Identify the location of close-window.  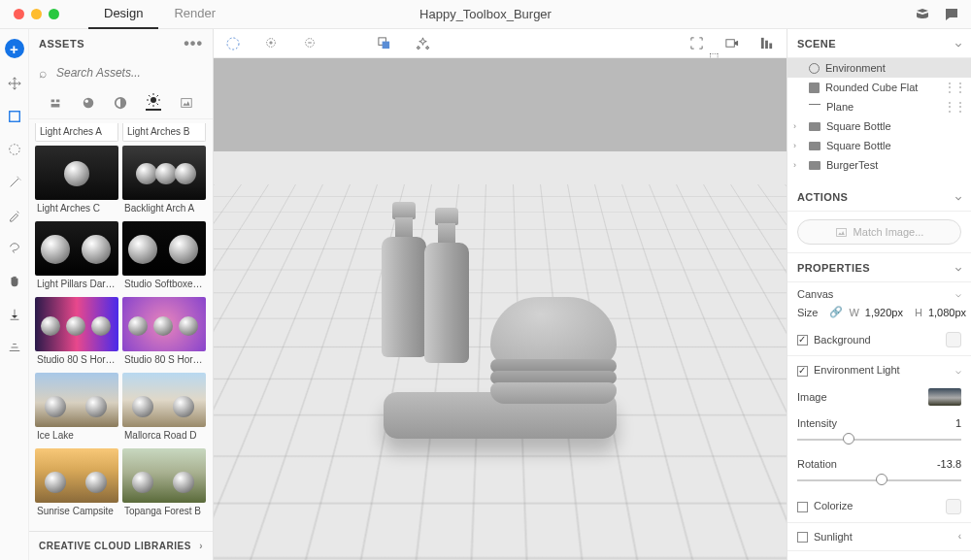
(19, 14).